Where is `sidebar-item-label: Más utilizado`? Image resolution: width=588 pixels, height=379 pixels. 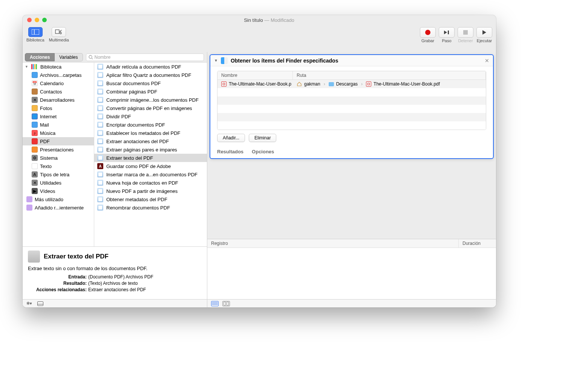 sidebar-item-label: Más utilizado is located at coordinates (49, 200).